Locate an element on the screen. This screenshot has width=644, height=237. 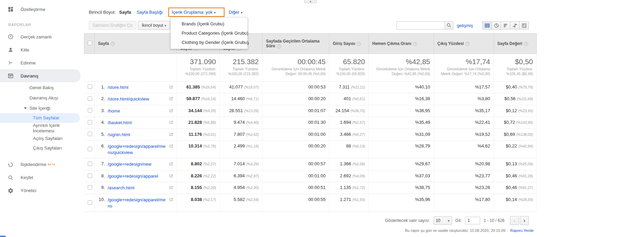
table-search-input is located at coordinates (421, 25).